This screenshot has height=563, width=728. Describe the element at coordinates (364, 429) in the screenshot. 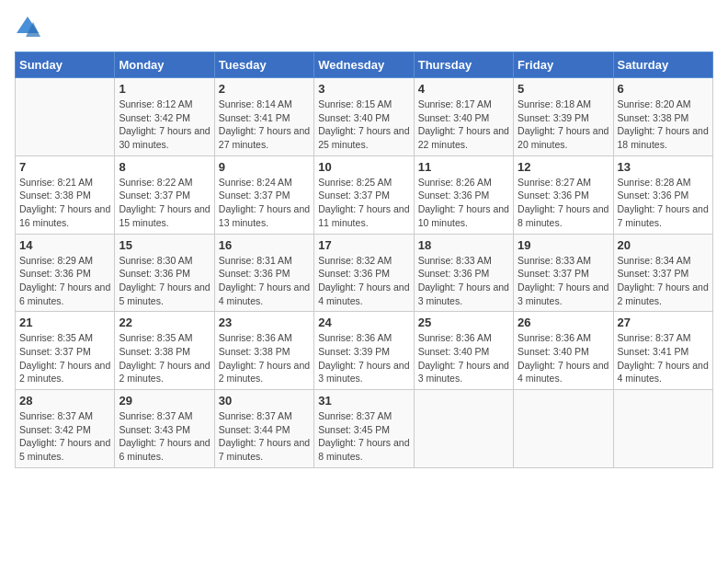

I see `week-row-5: 28Sunrise: 8:37 AM Sunset: 3:42 PM Dayli…` at that location.